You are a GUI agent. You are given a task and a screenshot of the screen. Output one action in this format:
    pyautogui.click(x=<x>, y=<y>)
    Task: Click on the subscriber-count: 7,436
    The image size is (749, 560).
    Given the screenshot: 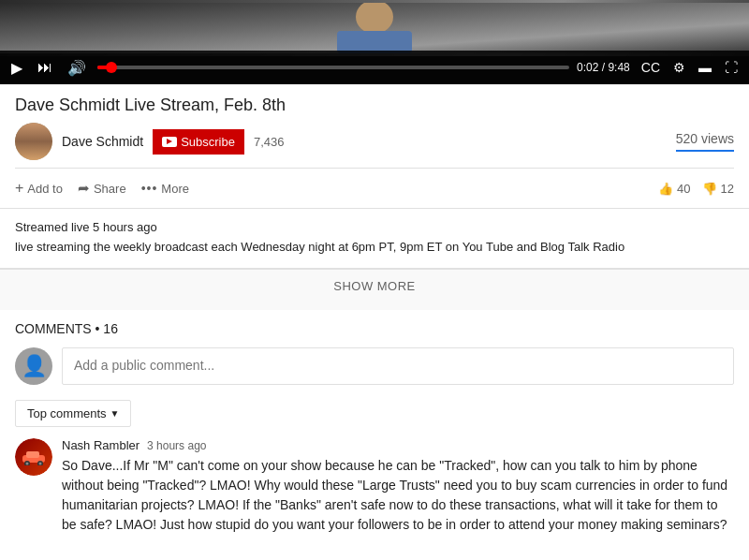 What is the action you would take?
    pyautogui.click(x=270, y=142)
    